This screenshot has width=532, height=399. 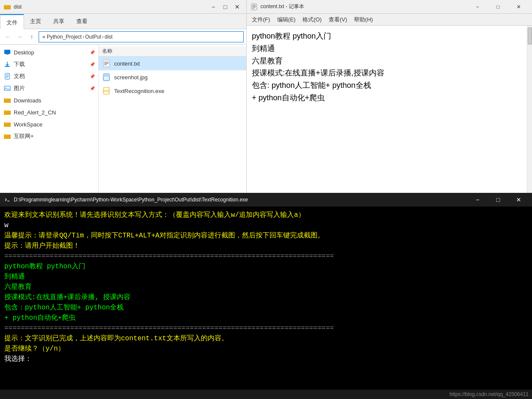 What do you see at coordinates (107, 51) in the screenshot?
I see `file-list-header-name: 名称` at bounding box center [107, 51].